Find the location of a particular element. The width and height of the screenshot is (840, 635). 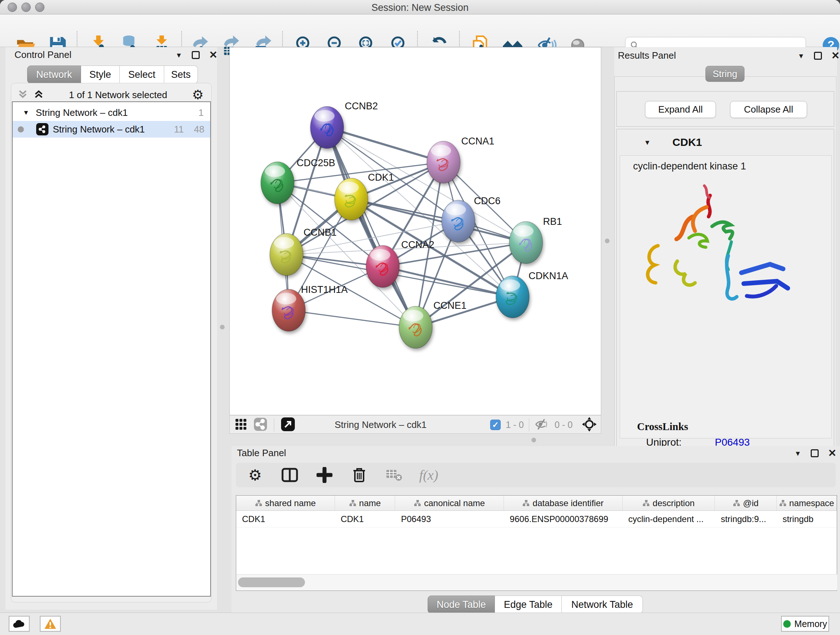

column-header-@id: @id is located at coordinates (746, 503).